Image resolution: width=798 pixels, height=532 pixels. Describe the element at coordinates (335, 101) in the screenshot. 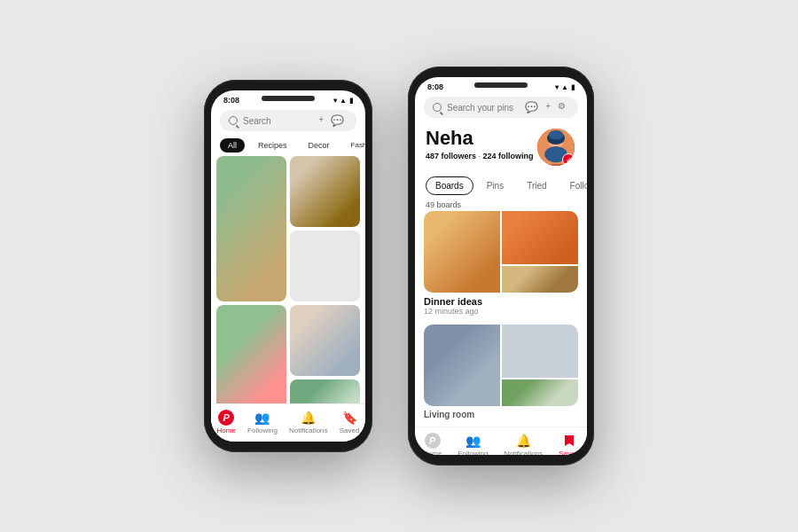

I see `wifi-icon: ▾` at that location.